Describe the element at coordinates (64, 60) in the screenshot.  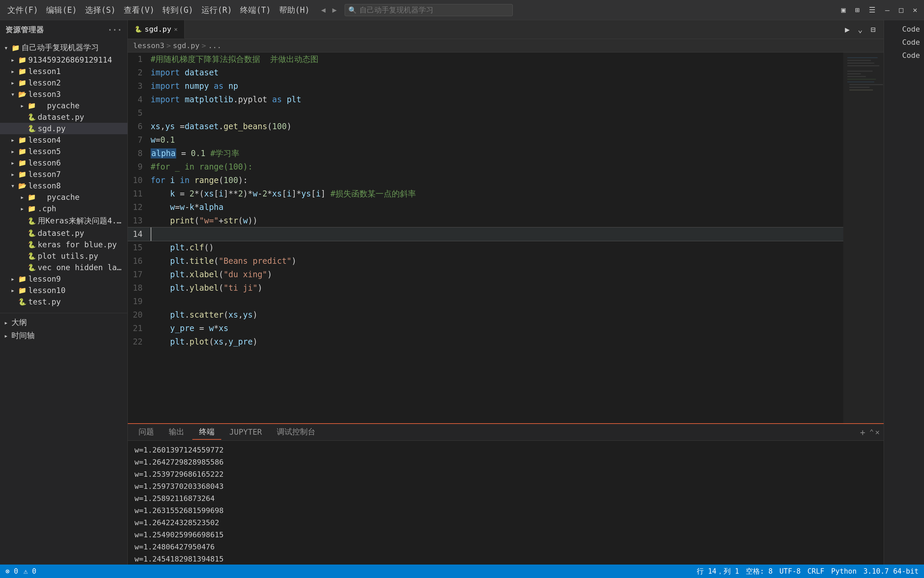
I see `sidebar-item-folder-913: ▸ 📁 9134593268691291​14` at that location.